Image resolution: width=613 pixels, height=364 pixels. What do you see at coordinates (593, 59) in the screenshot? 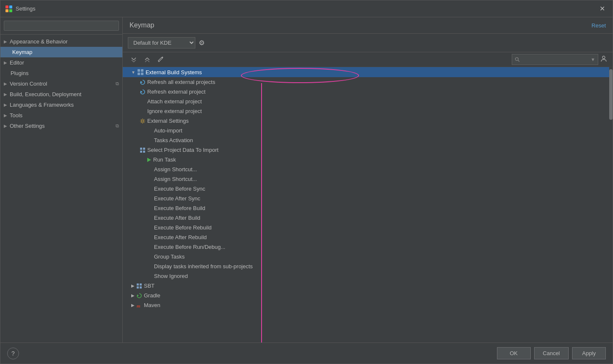
I see `search-dropdown-arrow: ▼` at bounding box center [593, 59].